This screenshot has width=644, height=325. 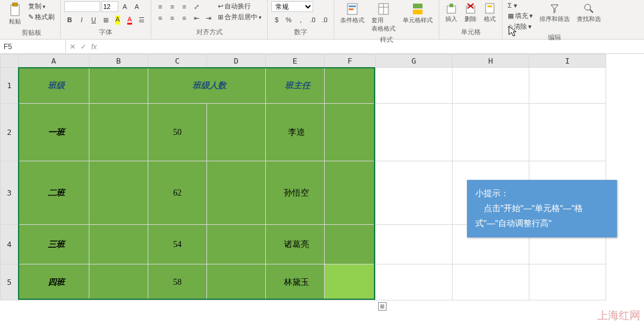 I want to click on fx-icon: fx, so click(x=94, y=47).